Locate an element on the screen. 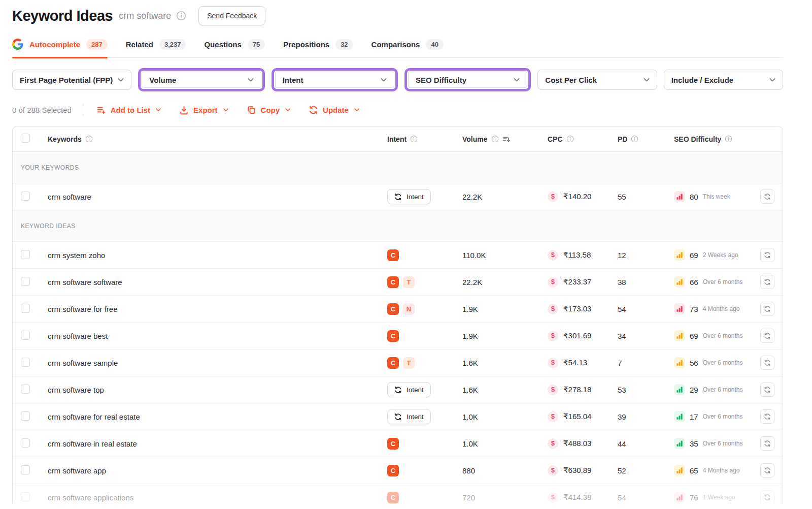  add-to-list-button: Add to List is located at coordinates (129, 110).